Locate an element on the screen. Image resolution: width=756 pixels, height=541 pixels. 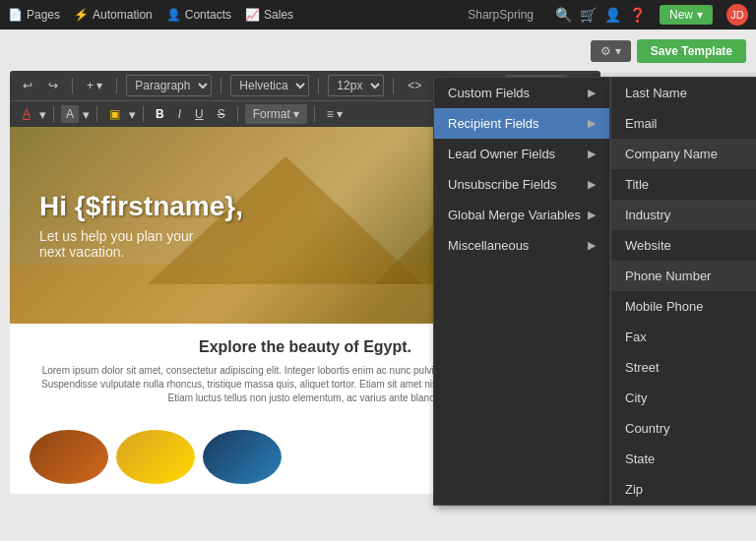
format-button: Format ▾ is located at coordinates (276, 114).